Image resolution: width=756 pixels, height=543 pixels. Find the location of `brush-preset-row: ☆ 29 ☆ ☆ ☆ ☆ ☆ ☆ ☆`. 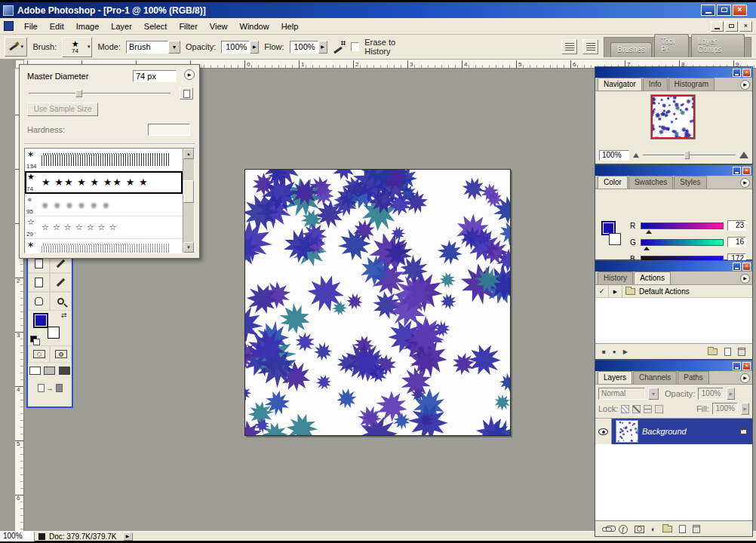

brush-preset-row: ☆ 29 ☆ ☆ ☆ ☆ ☆ ☆ ☆ is located at coordinates (104, 228).